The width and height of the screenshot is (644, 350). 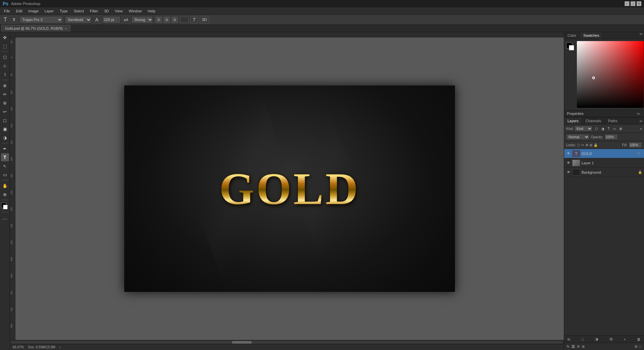 I want to click on menu-filter: Filter, so click(x=94, y=11).